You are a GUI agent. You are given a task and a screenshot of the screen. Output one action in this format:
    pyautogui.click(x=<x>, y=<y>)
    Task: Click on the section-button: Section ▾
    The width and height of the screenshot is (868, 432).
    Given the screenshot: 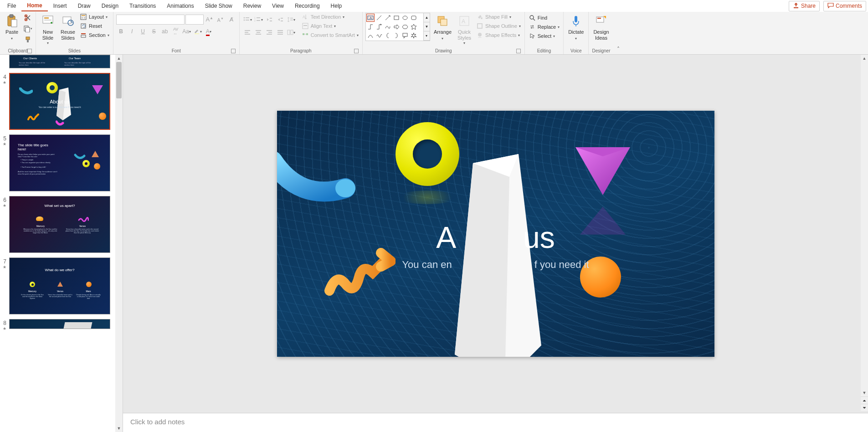 What is the action you would take?
    pyautogui.click(x=95, y=35)
    